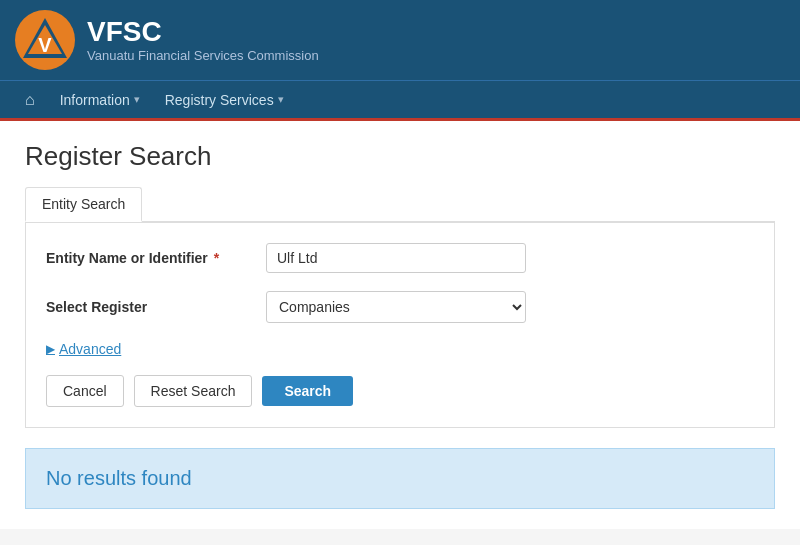 The width and height of the screenshot is (800, 545). What do you see at coordinates (119, 478) in the screenshot?
I see `no-results-text: No results found` at bounding box center [119, 478].